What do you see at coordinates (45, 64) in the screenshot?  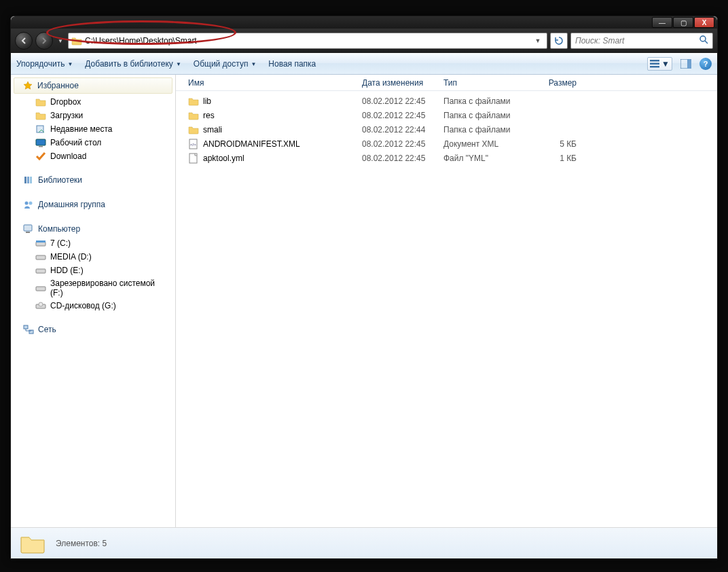 I see `organize-menu: Упорядочить▼` at bounding box center [45, 64].